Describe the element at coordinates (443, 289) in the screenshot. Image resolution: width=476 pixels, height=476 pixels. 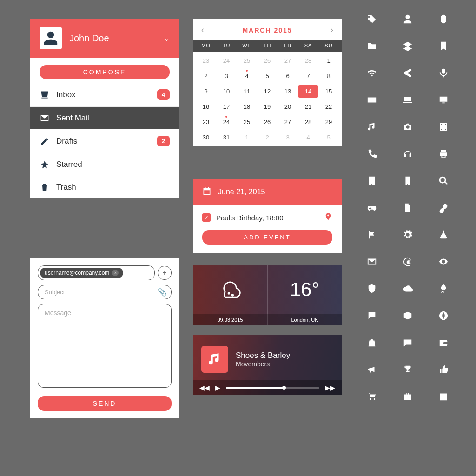
I see `rocket-icon` at that location.